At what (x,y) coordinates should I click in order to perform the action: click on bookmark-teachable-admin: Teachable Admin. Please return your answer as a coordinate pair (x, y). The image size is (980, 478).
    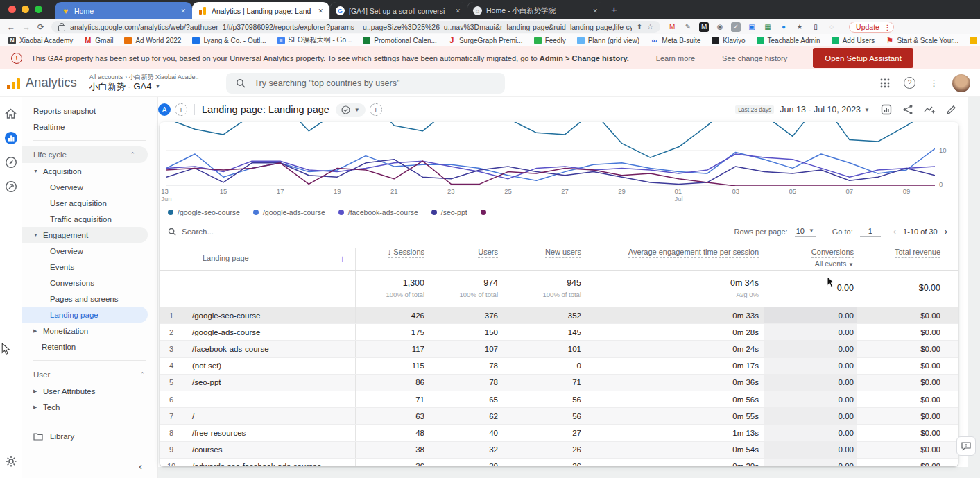
    Looking at the image, I should click on (789, 40).